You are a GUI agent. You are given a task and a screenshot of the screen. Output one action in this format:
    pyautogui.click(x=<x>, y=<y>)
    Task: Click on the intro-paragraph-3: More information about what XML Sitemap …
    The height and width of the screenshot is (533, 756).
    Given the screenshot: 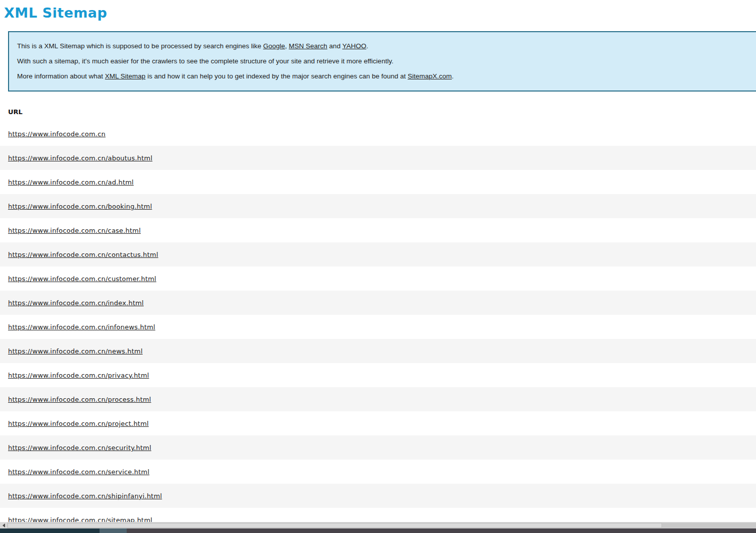 What is the action you would take?
    pyautogui.click(x=387, y=76)
    